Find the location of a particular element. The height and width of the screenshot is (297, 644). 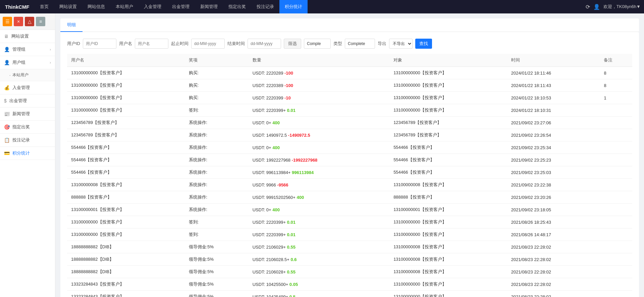

cell-target: 13100000001【投资客户】 is located at coordinates (448, 210).